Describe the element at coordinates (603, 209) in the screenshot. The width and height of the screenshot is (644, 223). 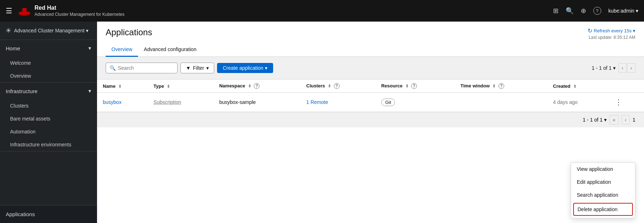
I see `context-menu-delete: Delete application` at that location.